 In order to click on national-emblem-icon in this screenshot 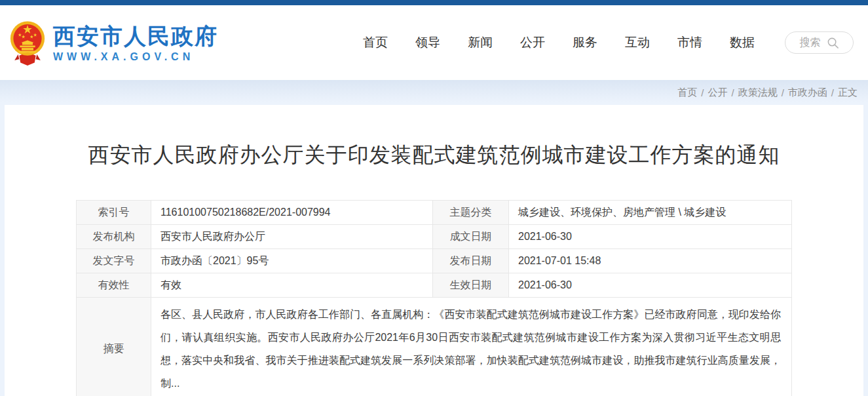, I will do `click(28, 43)`.